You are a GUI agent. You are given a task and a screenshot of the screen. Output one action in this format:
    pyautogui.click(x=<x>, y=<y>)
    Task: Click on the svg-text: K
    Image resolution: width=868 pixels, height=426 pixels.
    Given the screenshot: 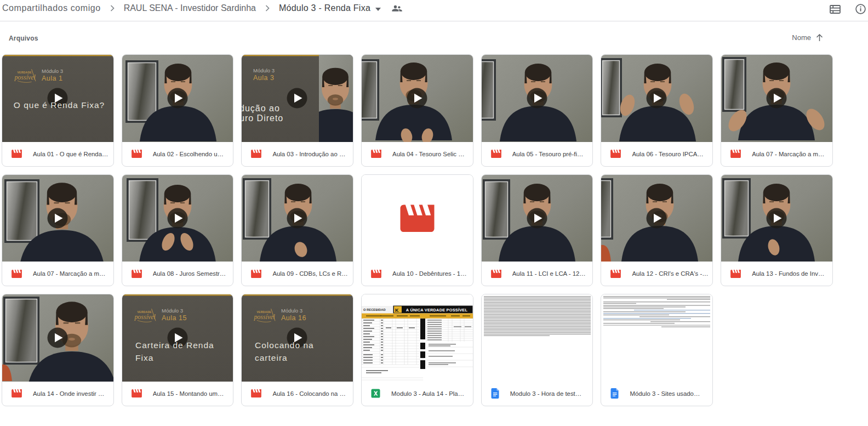 What is the action you would take?
    pyautogui.click(x=397, y=310)
    